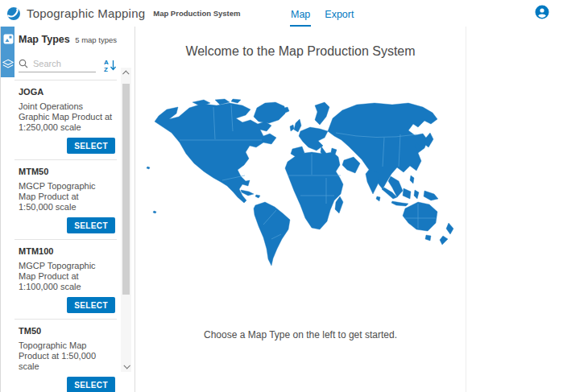 The height and width of the screenshot is (392, 563). I want to click on welcome-title: Welcome to the Map Production System, so click(300, 43).